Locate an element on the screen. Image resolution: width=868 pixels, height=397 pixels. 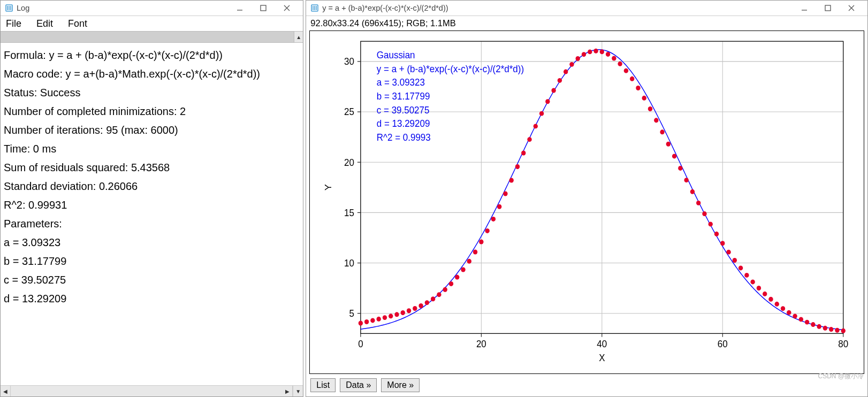
log-line: Sum of residuals squared: 5.43568 is located at coordinates (152, 168).